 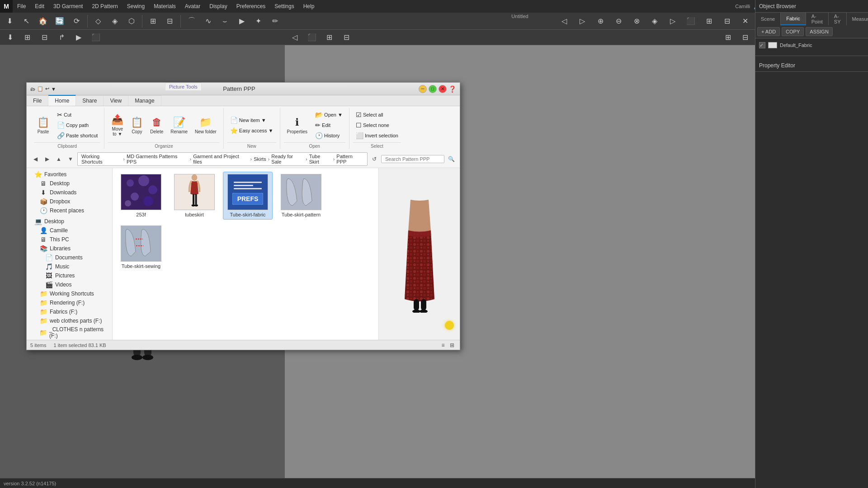 What do you see at coordinates (118, 125) in the screenshot?
I see `ribbon-move-btn: 📤 Moveto ▼` at bounding box center [118, 125].